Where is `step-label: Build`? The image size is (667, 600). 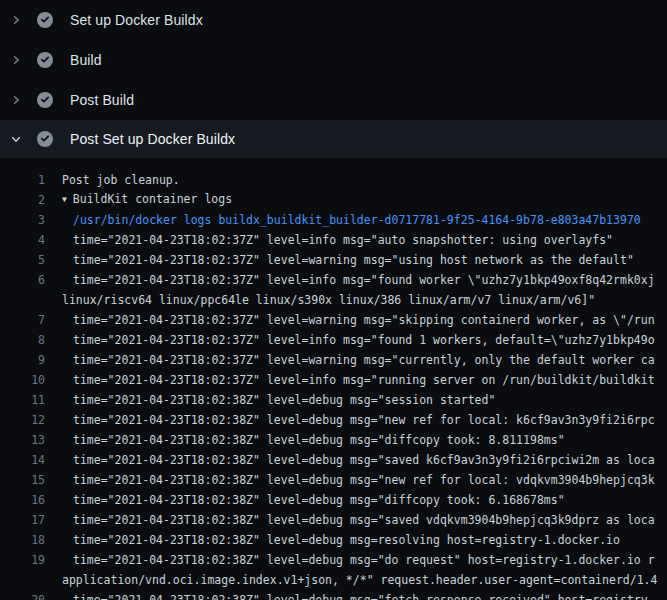
step-label: Build is located at coordinates (86, 60).